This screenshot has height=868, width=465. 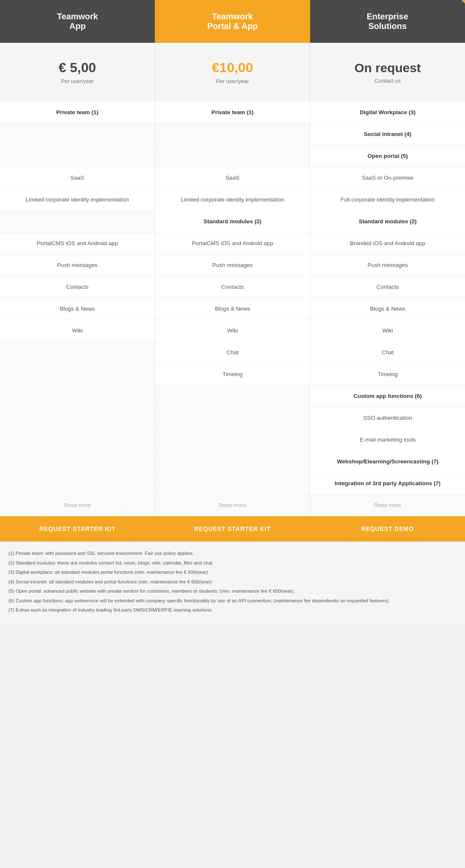 I want to click on header-enterprise: EnterpriseSolutions & Extra, so click(x=388, y=21).